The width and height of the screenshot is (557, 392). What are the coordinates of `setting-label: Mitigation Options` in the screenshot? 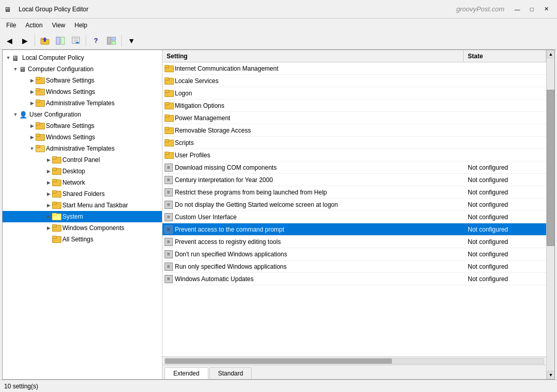 It's located at (200, 106).